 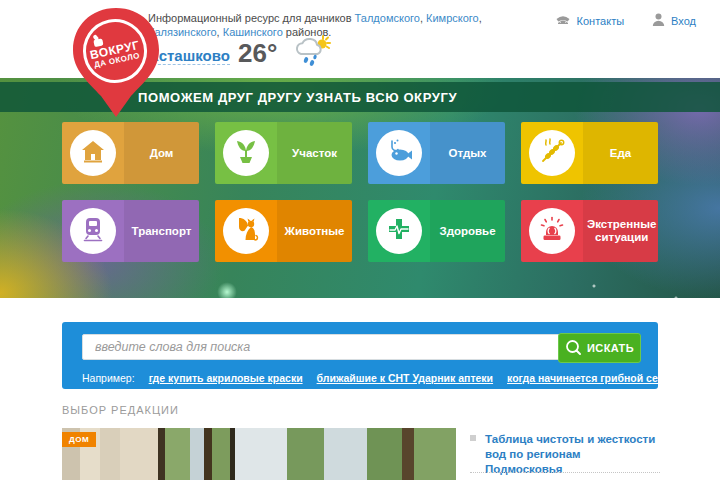 What do you see at coordinates (79, 440) in the screenshot?
I see `article-category-badge: ДОМ` at bounding box center [79, 440].